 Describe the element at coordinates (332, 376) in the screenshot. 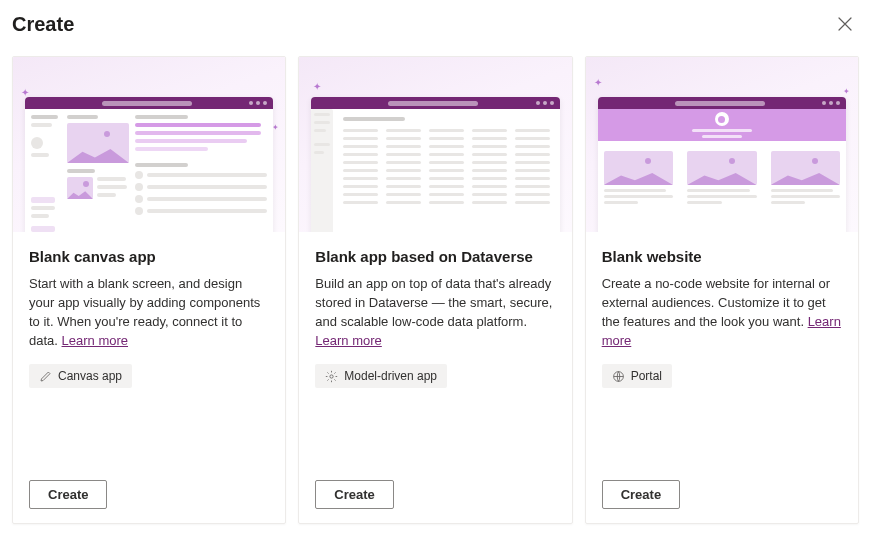

I see `gear-icon` at that location.